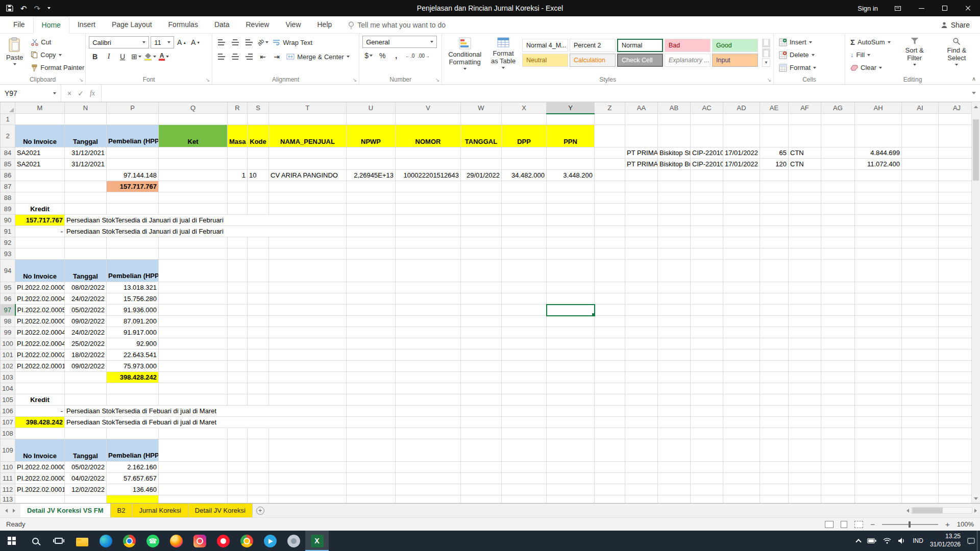  I want to click on sheet-tab-detail-jv-koreksi-vs-fm: Detail JV Koreksi VS FM, so click(65, 510).